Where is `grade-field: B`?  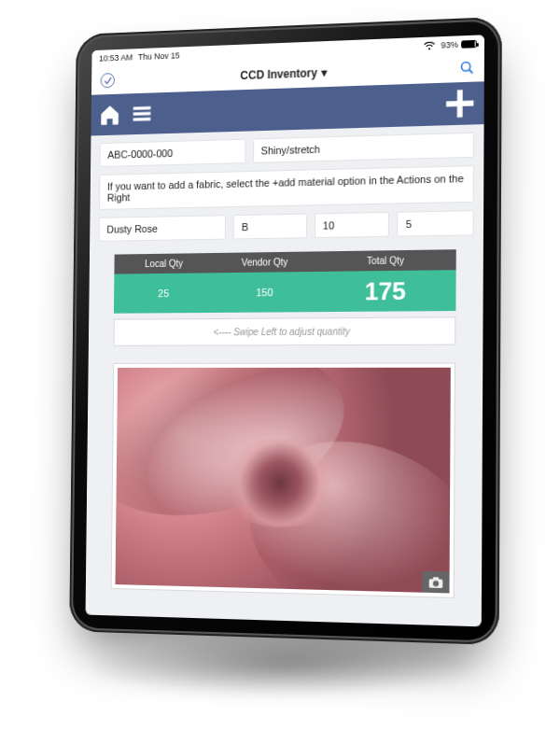 grade-field: B is located at coordinates (271, 227).